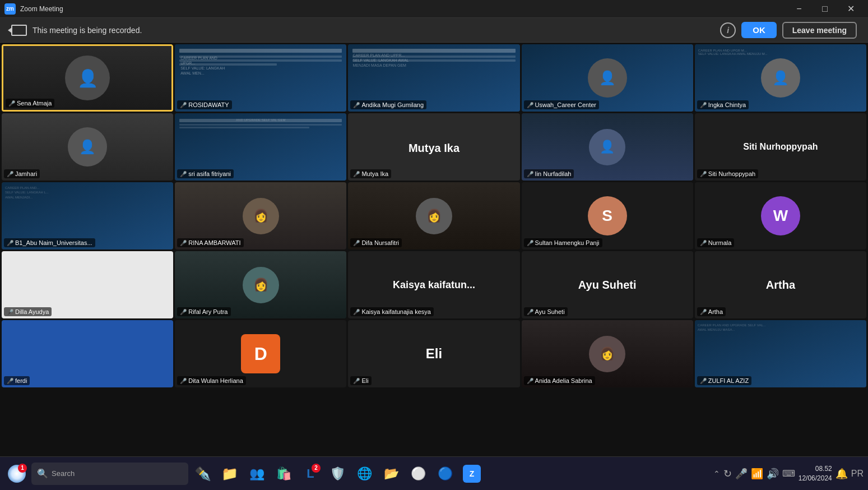 This screenshot has height=490, width=868. Describe the element at coordinates (781, 147) in the screenshot. I see `participant-cell-siti: Siti Nurhoppypah 🎤 Siti Nurhoppypah` at that location.